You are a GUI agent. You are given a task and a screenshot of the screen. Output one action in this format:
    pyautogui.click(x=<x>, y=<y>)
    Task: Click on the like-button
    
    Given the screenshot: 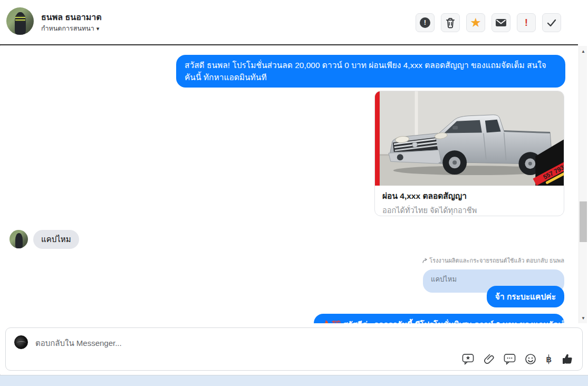 What is the action you would take?
    pyautogui.click(x=567, y=359)
    